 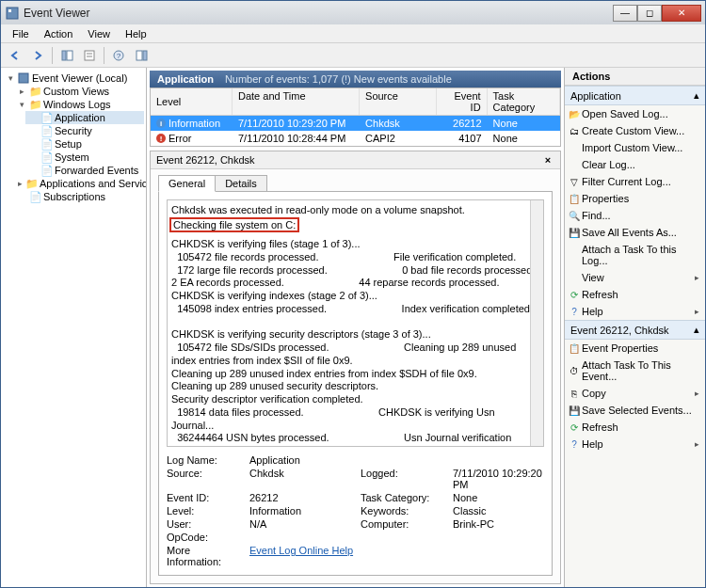 I want to click on tree-security: 📄Security, so click(x=85, y=131).